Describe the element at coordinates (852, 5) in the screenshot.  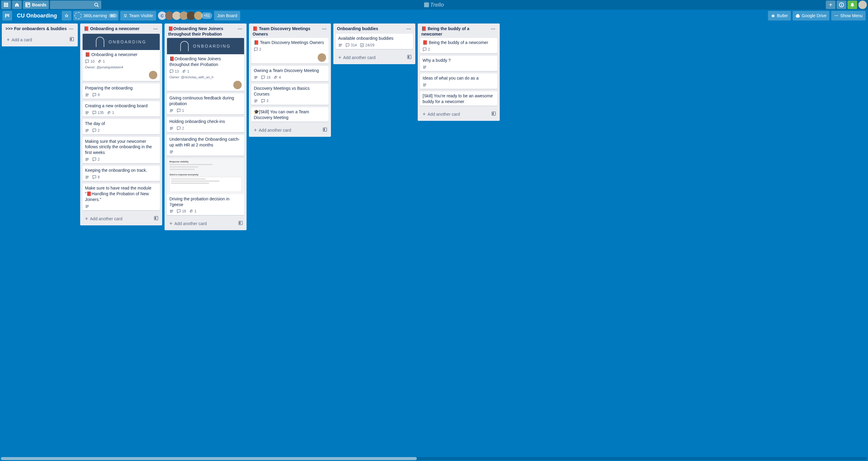
I see `notifications-button` at that location.